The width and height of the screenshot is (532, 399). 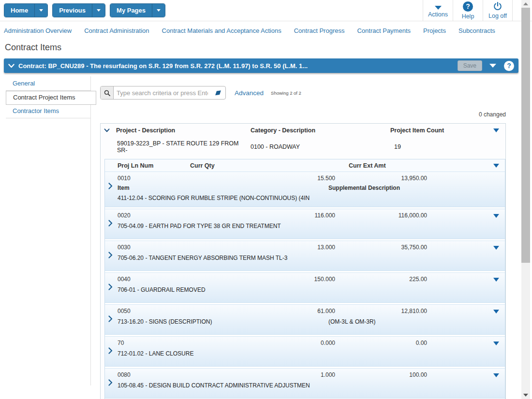 What do you see at coordinates (218, 93) in the screenshot?
I see `eraser-icon` at bounding box center [218, 93].